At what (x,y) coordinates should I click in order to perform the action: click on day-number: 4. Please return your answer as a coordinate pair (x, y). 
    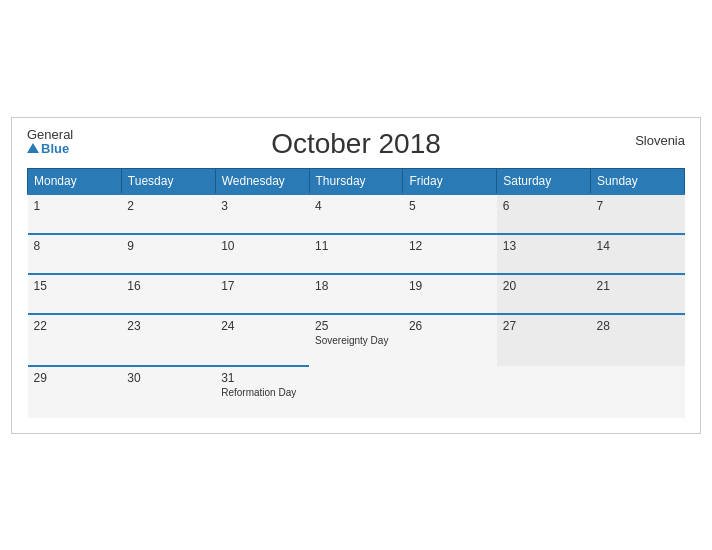
    Looking at the image, I should click on (356, 206).